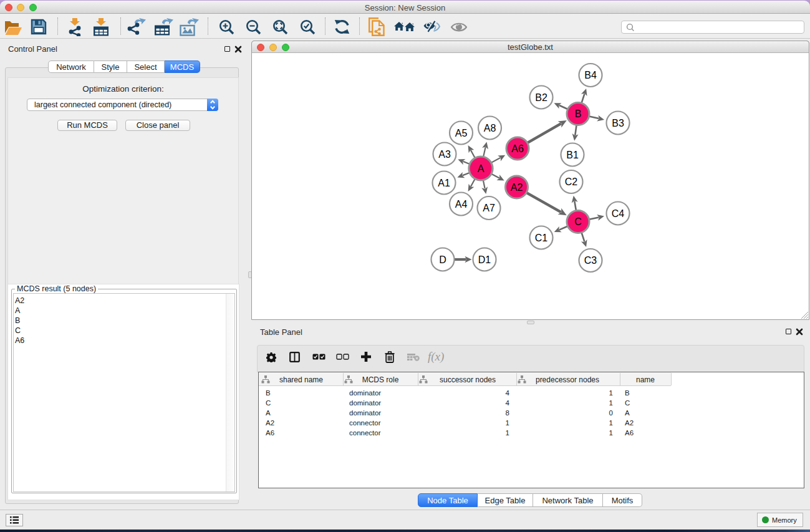  What do you see at coordinates (571, 182) in the screenshot?
I see `svg-text: C2` at bounding box center [571, 182].